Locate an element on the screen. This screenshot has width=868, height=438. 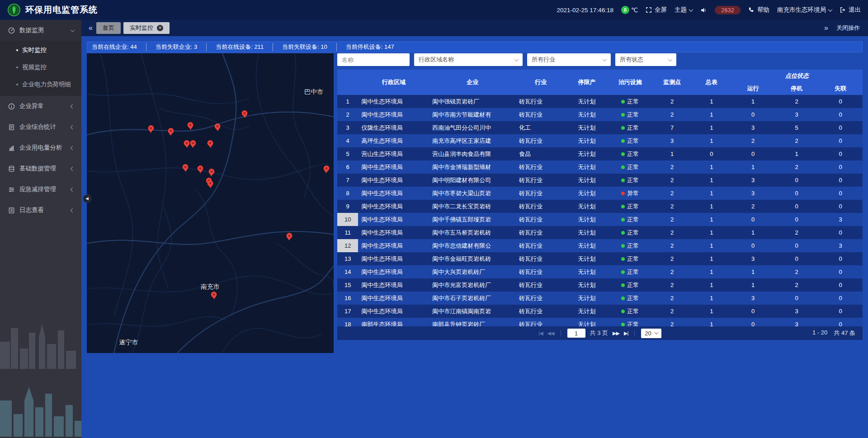
status-ok-icon is located at coordinates (623, 207).